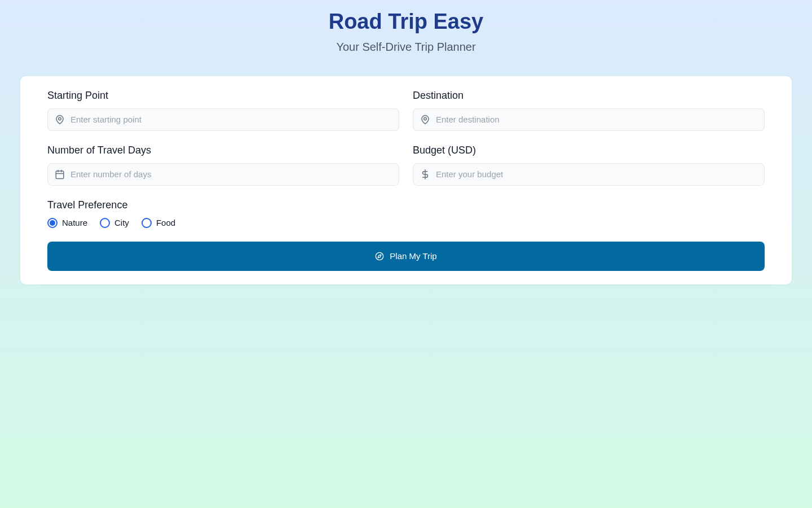  What do you see at coordinates (589, 165) in the screenshot?
I see `budget-field: Budget (USD)` at bounding box center [589, 165].